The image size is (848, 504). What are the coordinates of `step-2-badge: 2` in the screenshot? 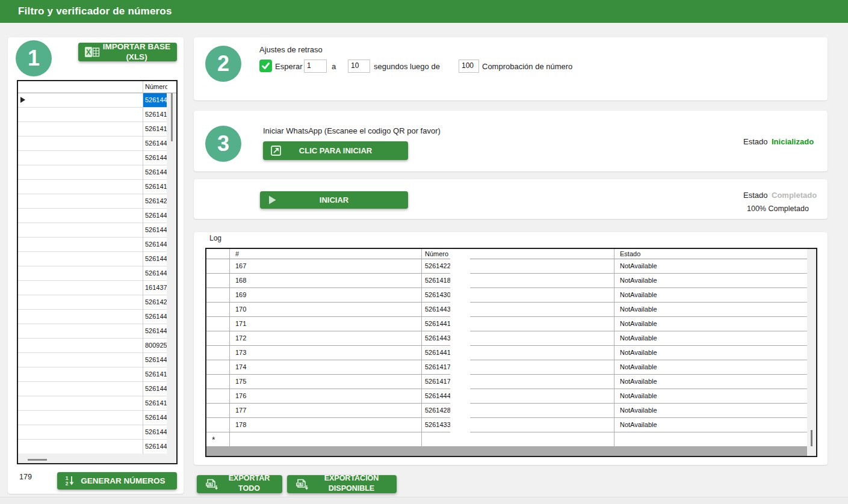 It's located at (223, 64).